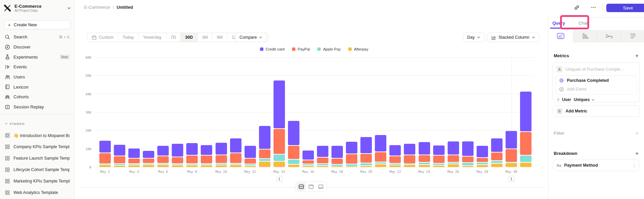 Image resolution: width=644 pixels, height=199 pixels. Describe the element at coordinates (37, 170) in the screenshot. I see `pinned-board-item: Lifecycle Cohort Sample Temp` at that location.